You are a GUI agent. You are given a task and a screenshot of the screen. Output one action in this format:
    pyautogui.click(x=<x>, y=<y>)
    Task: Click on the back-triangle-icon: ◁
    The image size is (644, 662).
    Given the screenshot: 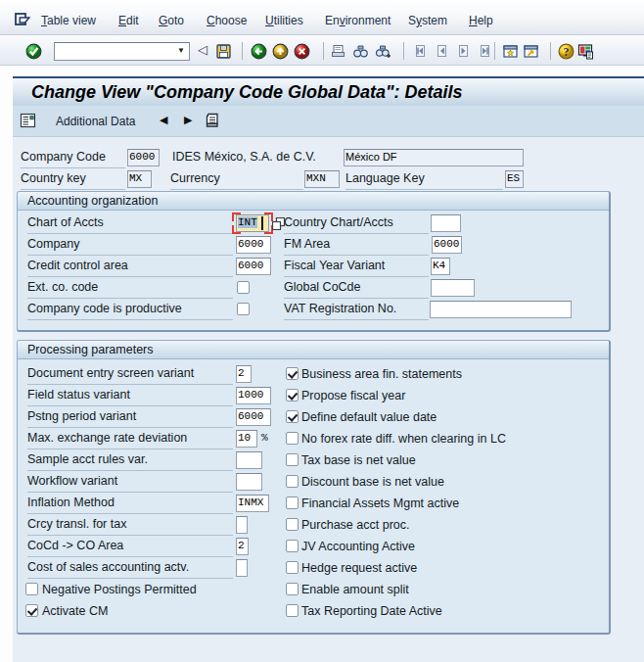 What is the action you would take?
    pyautogui.click(x=203, y=50)
    